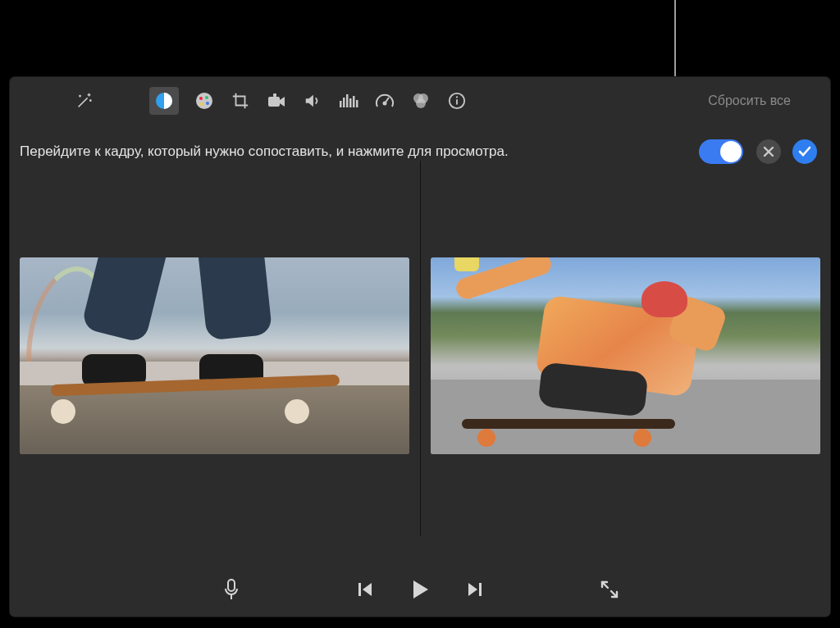 The image size is (840, 628). Describe the element at coordinates (805, 152) in the screenshot. I see `apply-button` at that location.